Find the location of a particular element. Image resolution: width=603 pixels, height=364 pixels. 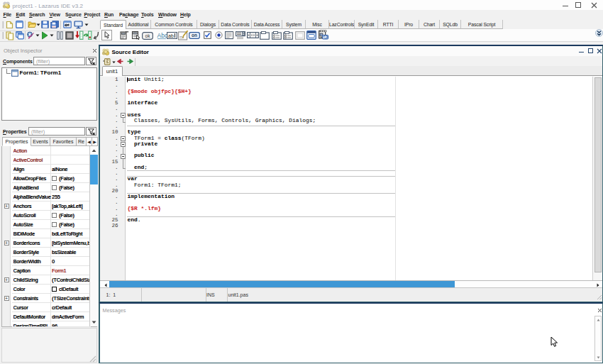

svg-text: on is located at coordinates (194, 35).